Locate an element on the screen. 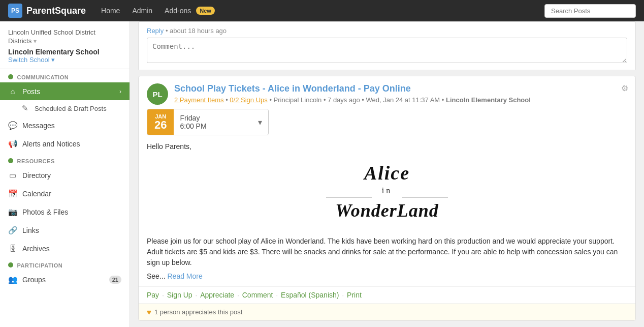 This screenshot has width=644, height=327. sidebar-item-calendar: 📅 Calendar is located at coordinates (65, 194).